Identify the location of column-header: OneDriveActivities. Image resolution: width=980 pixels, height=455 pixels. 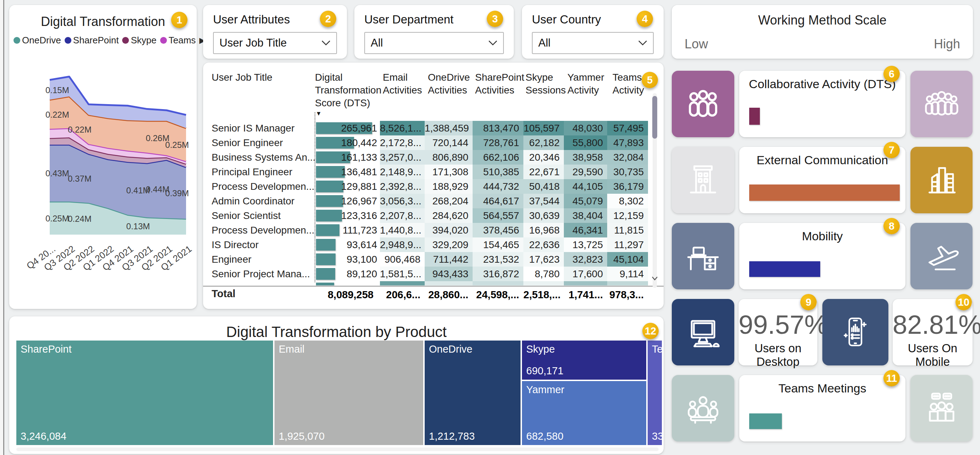
(455, 84).